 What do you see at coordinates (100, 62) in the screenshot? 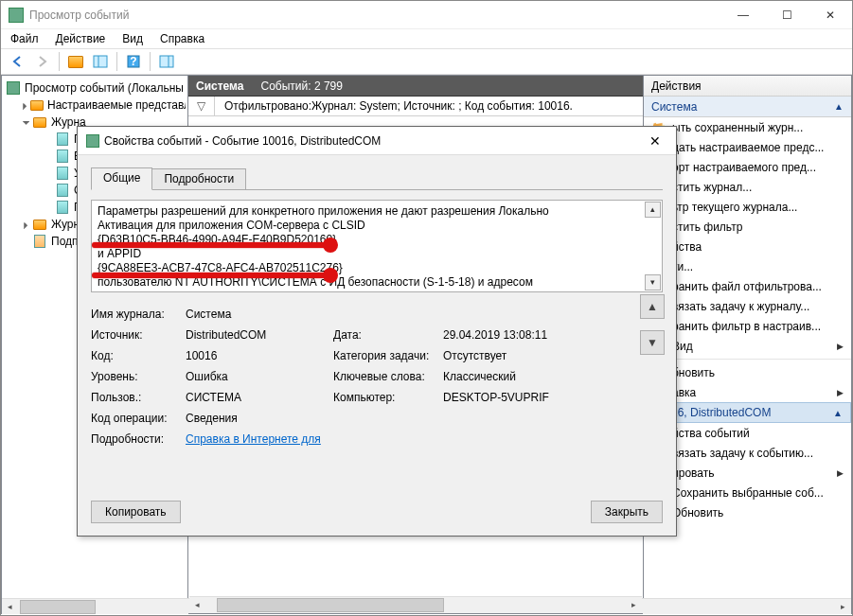
I see `toolbar-panes-icon` at bounding box center [100, 62].